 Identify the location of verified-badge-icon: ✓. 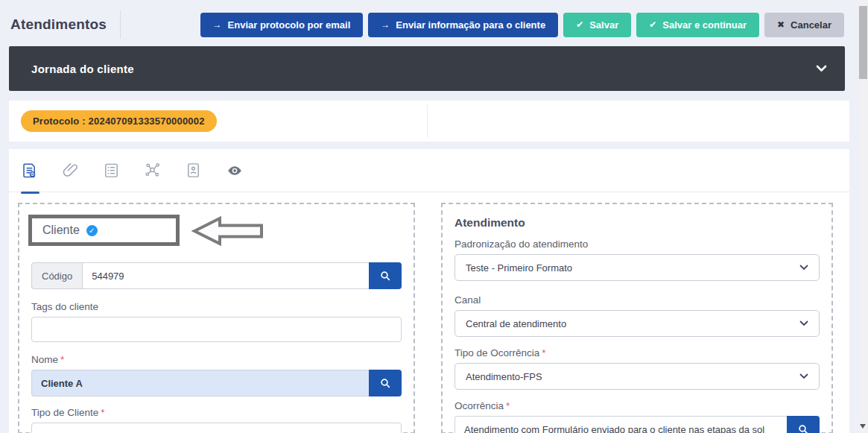
(92, 231).